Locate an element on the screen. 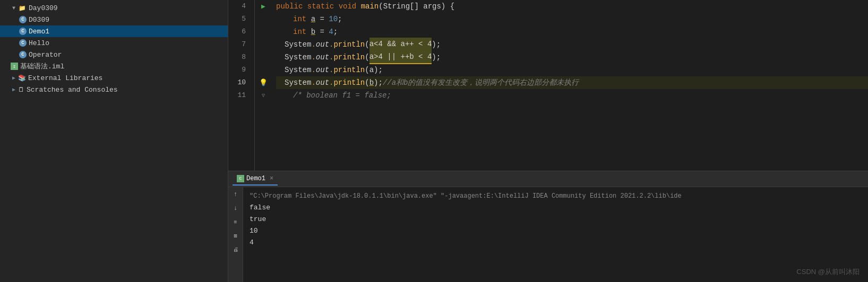 Image resolution: width=868 pixels, height=282 pixels. bulb-icon: 💡 is located at coordinates (263, 83).